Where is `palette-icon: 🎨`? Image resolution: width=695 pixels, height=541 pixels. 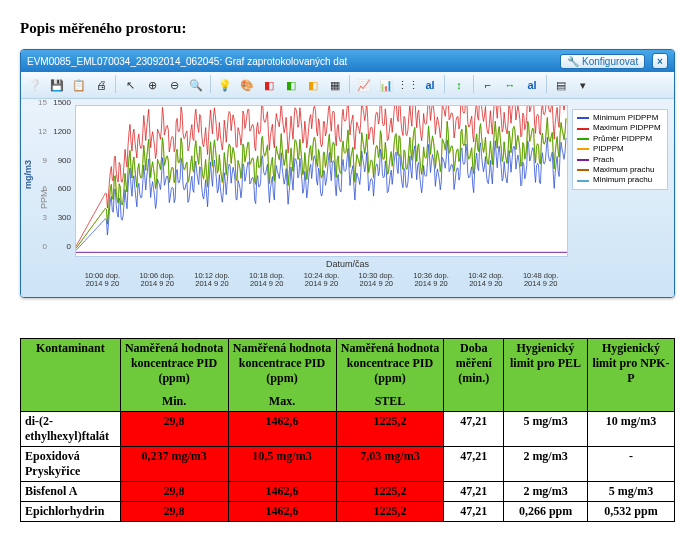
palette-icon: 🎨 is located at coordinates (247, 85).